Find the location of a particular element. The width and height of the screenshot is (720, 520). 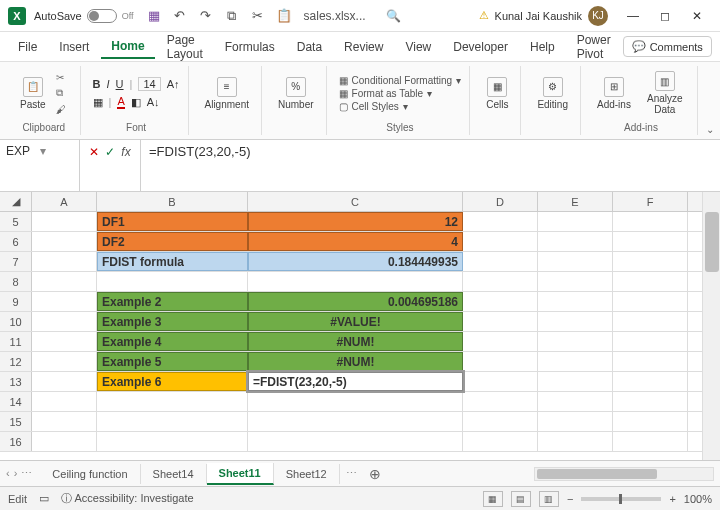

chevron-down-icon: ▾ is located at coordinates (57, 151).